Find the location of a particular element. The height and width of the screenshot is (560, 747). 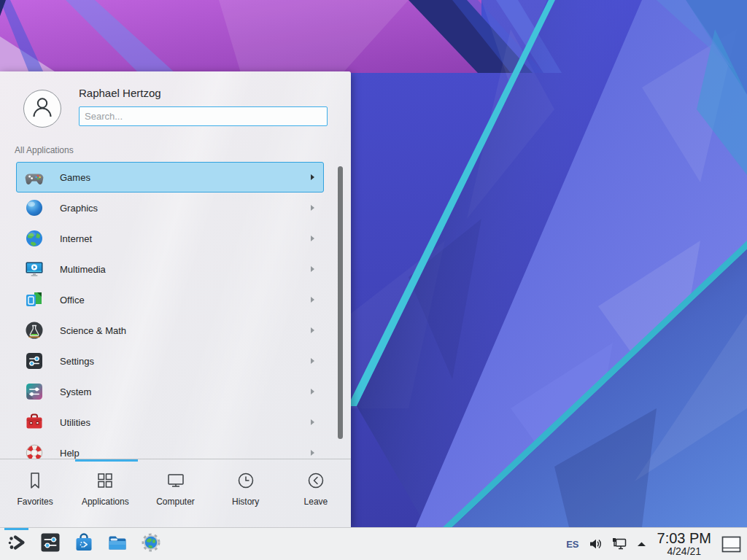

show-desktop-button is located at coordinates (731, 544).